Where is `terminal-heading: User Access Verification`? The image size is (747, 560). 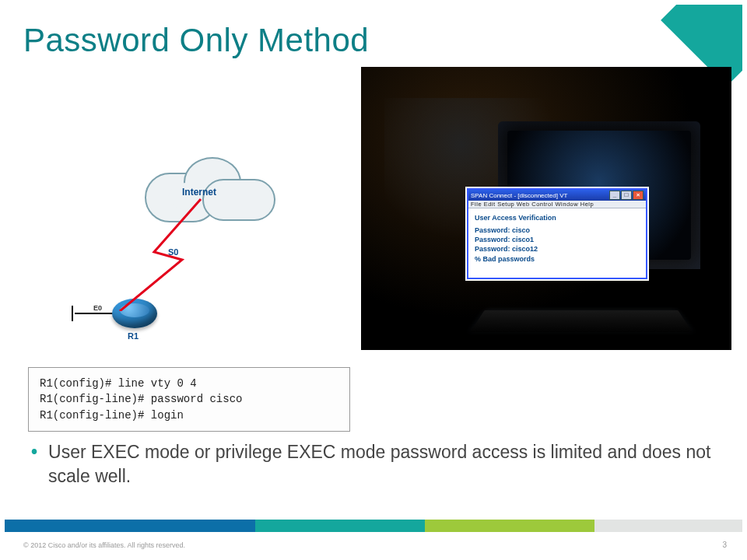
terminal-heading: User Access Verification is located at coordinates (557, 218).